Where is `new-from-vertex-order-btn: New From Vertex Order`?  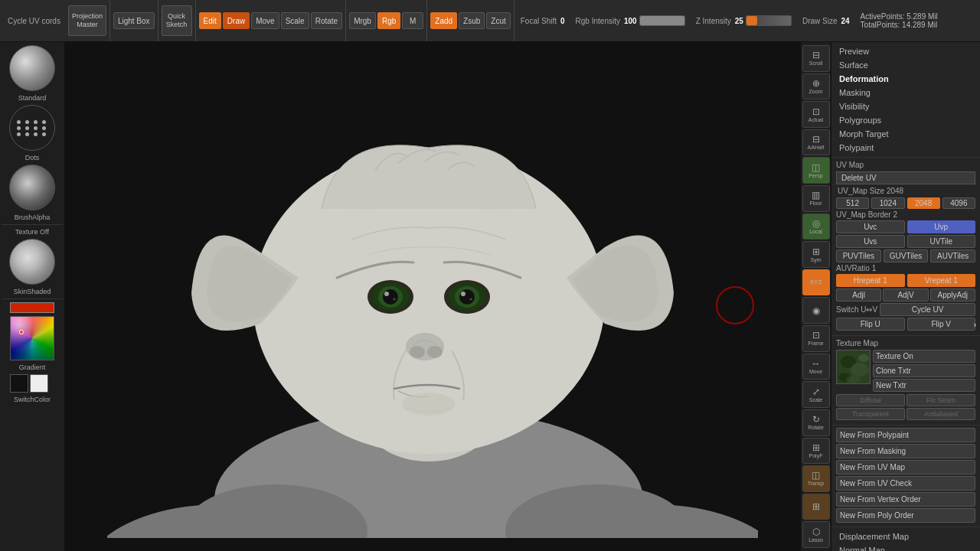
new-from-vertex-order-btn: New From Vertex Order is located at coordinates (906, 499).